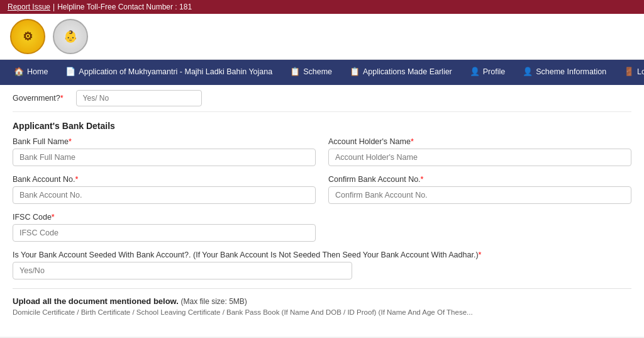 This screenshot has height=338, width=644. Describe the element at coordinates (29, 7) in the screenshot. I see `report-issue-link: Report Issue` at that location.